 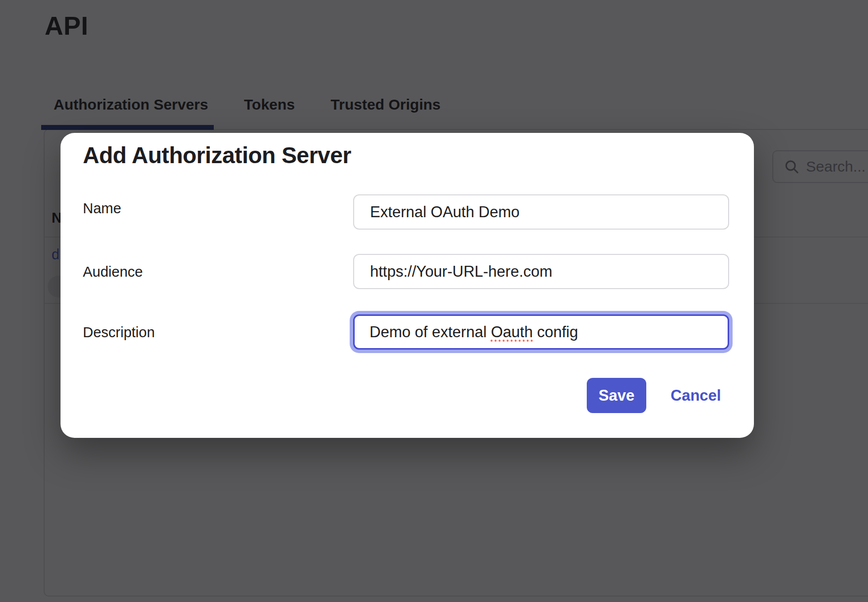 I want to click on name-label: Name, so click(x=102, y=208).